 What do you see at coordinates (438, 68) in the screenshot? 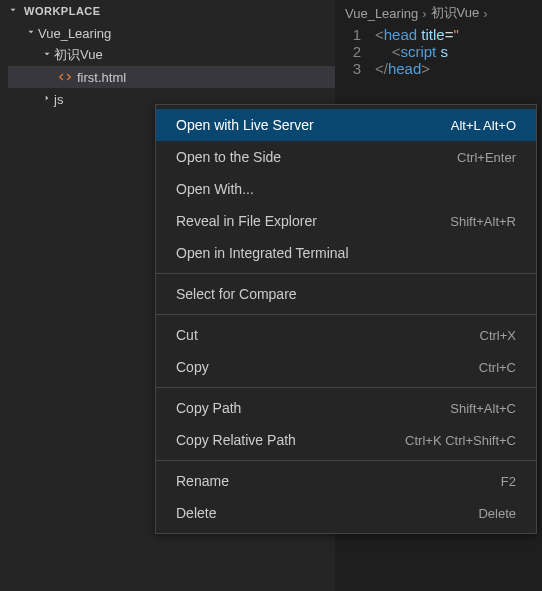
I see `code-line: 3</head>` at bounding box center [438, 68].